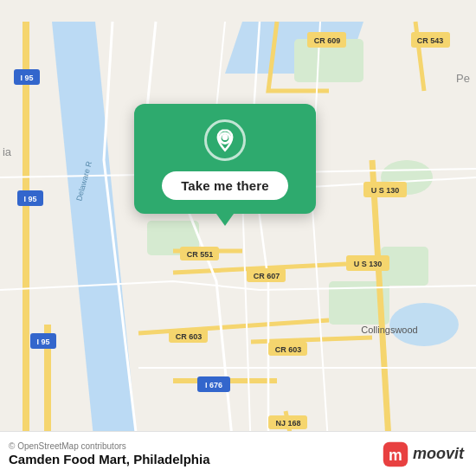  Describe the element at coordinates (201, 254) in the screenshot. I see `svg-text: CR 551` at that location.